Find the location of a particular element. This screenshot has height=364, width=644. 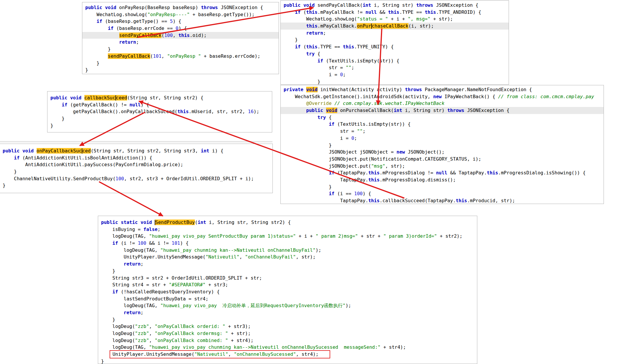

code-token: 5 is located at coordinates (171, 21).